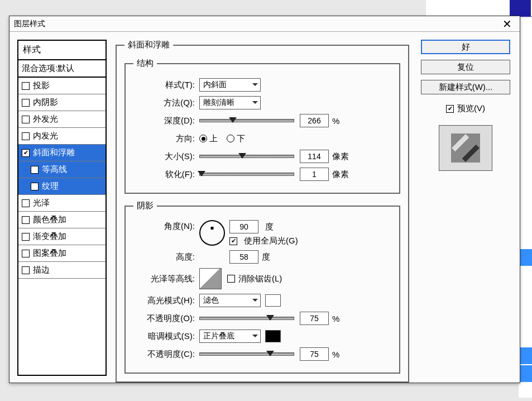  What do you see at coordinates (62, 187) in the screenshot?
I see `style-row-纹理: 纹理` at bounding box center [62, 187].